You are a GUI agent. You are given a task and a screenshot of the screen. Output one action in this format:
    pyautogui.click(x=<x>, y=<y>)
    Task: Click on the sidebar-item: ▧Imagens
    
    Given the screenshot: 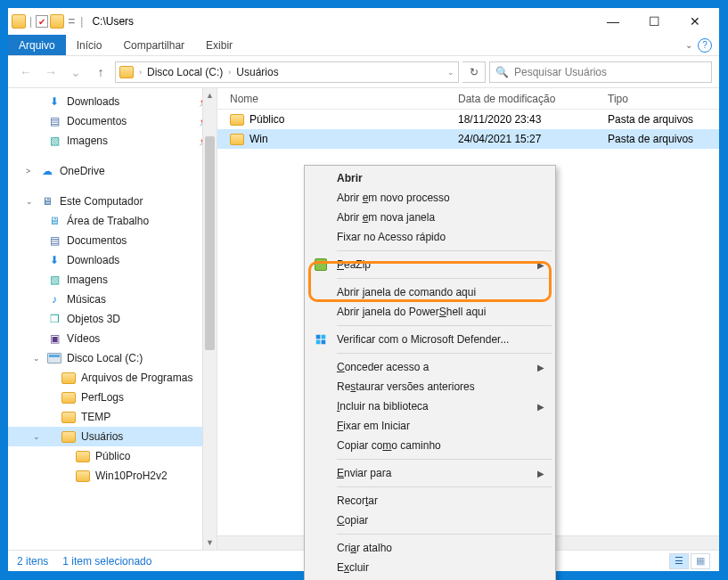 What is the action you would take?
    pyautogui.click(x=112, y=280)
    